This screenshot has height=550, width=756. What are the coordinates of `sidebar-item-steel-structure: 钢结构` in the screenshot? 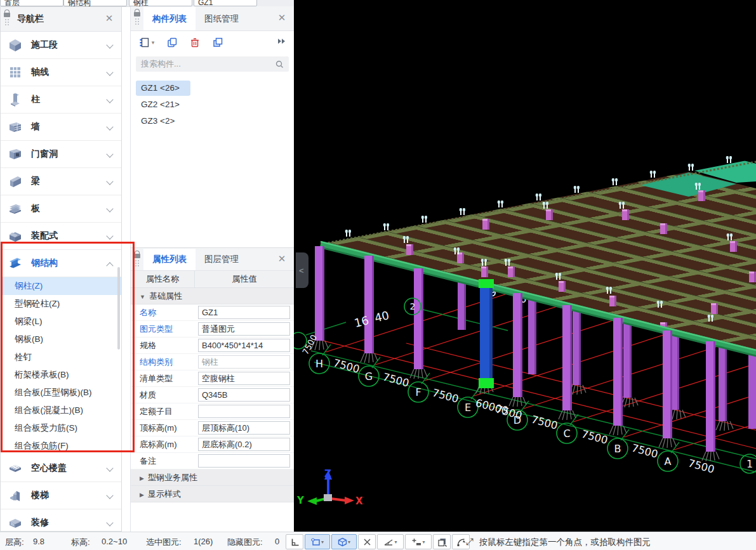 It's located at (61, 264).